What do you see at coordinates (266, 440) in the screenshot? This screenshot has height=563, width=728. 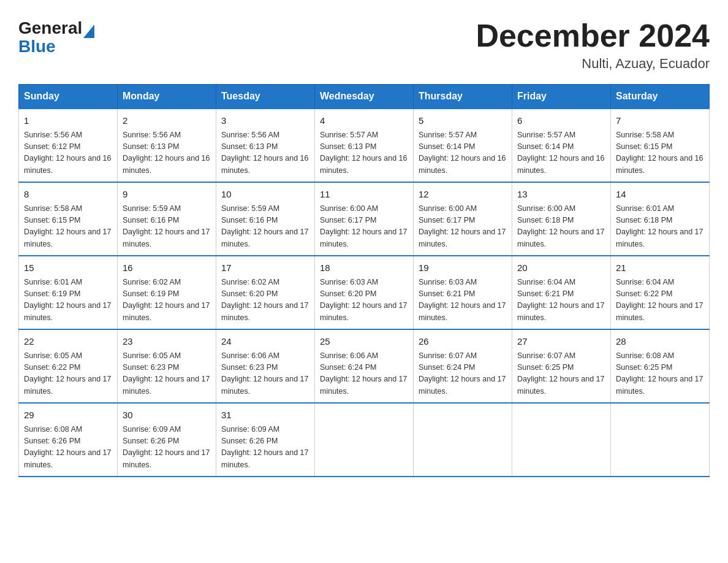 I see `calendar-day-cell: 31 Sunrise: 6:09 AMSunset: 6:26 PMDaylig…` at bounding box center [266, 440].